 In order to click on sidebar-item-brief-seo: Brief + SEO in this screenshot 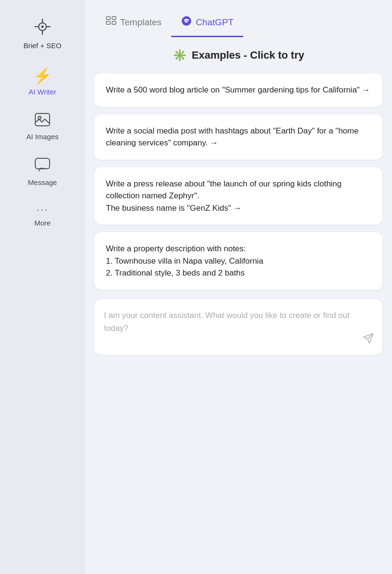, I will do `click(42, 34)`.